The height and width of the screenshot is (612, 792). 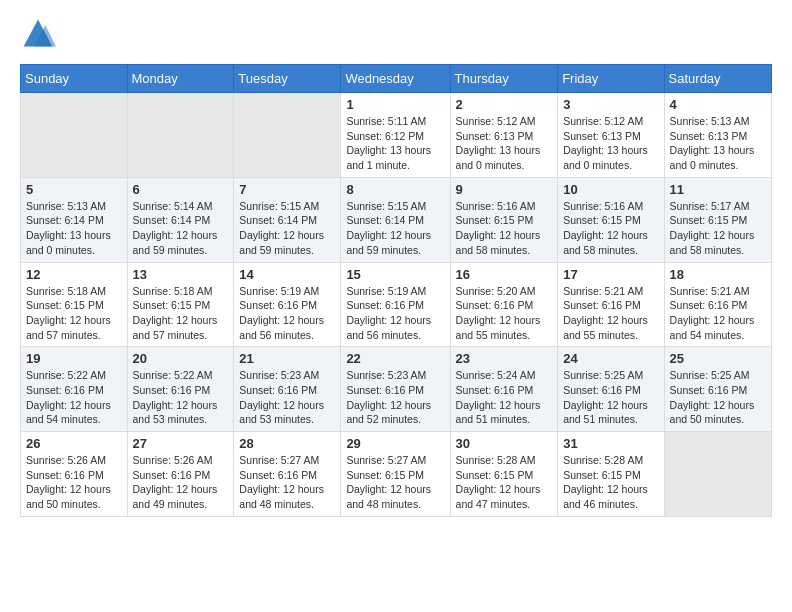 What do you see at coordinates (74, 482) in the screenshot?
I see `day-info: Sunrise: 5:26 AMSunset: 6:16 PMDaylight:…` at bounding box center [74, 482].